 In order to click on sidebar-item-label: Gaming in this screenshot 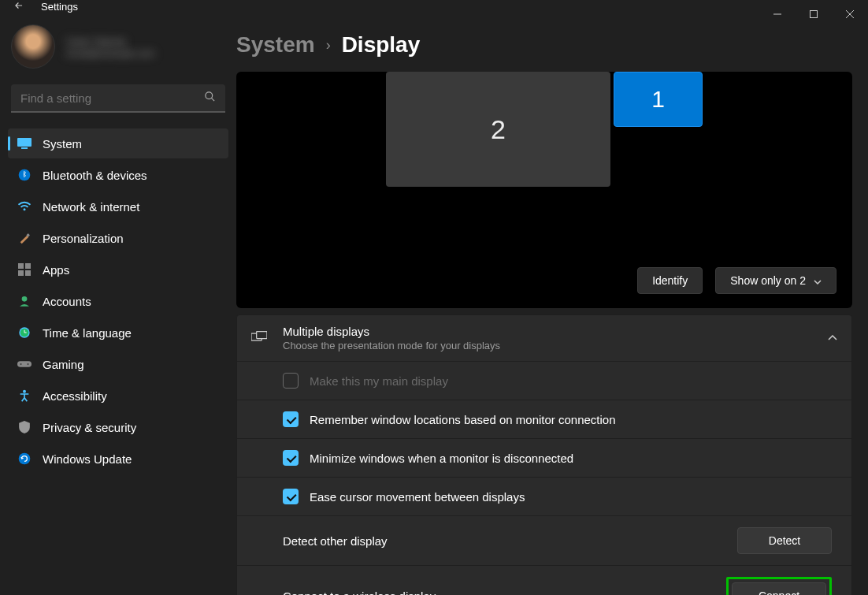, I will do `click(63, 364)`.